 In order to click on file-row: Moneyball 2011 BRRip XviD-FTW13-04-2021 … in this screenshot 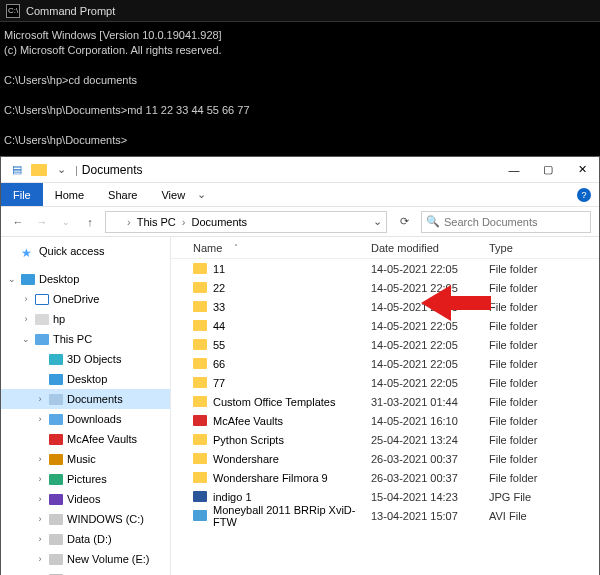, I will do `click(385, 516)`.